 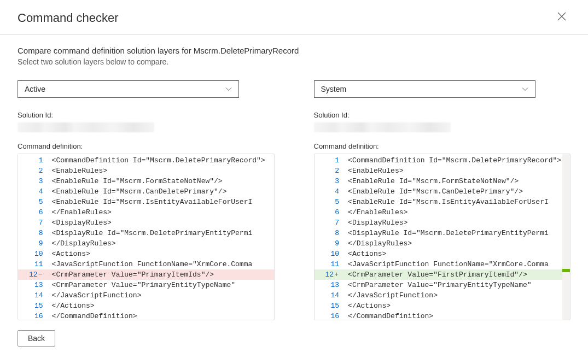 What do you see at coordinates (424, 89) in the screenshot?
I see `layer-dropdown-right: System` at bounding box center [424, 89].